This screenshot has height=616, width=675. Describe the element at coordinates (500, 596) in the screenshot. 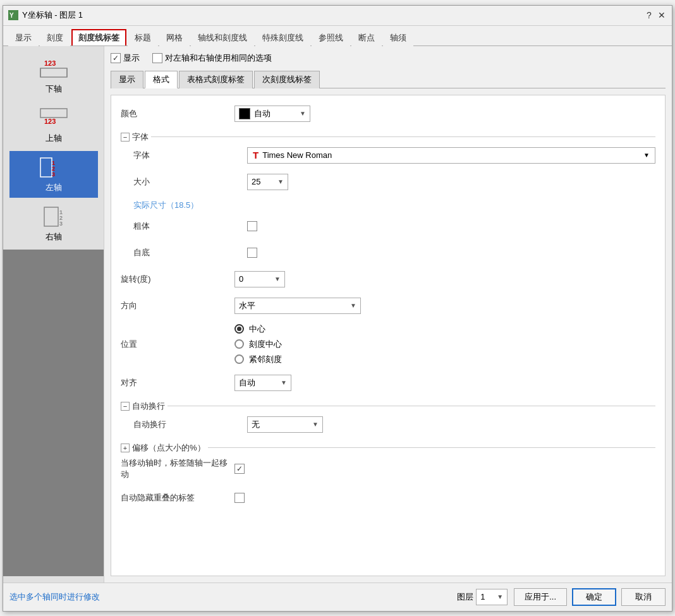

I see `layer-dropdown-arrow: ▼` at that location.